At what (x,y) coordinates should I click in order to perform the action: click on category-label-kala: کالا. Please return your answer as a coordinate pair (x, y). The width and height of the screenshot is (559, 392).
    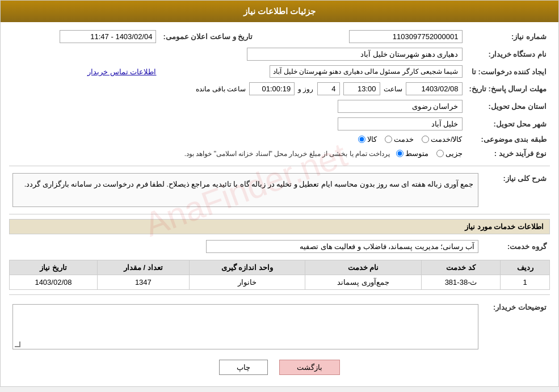
    Looking at the image, I should click on (372, 140).